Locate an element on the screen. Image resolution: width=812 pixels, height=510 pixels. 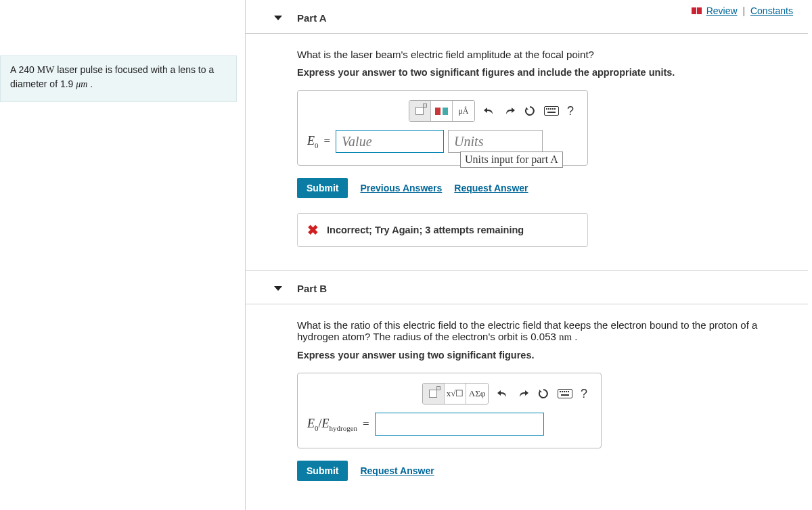
problem-statement: A 240 MW laser pulse is focused with a l… is located at coordinates (118, 78).